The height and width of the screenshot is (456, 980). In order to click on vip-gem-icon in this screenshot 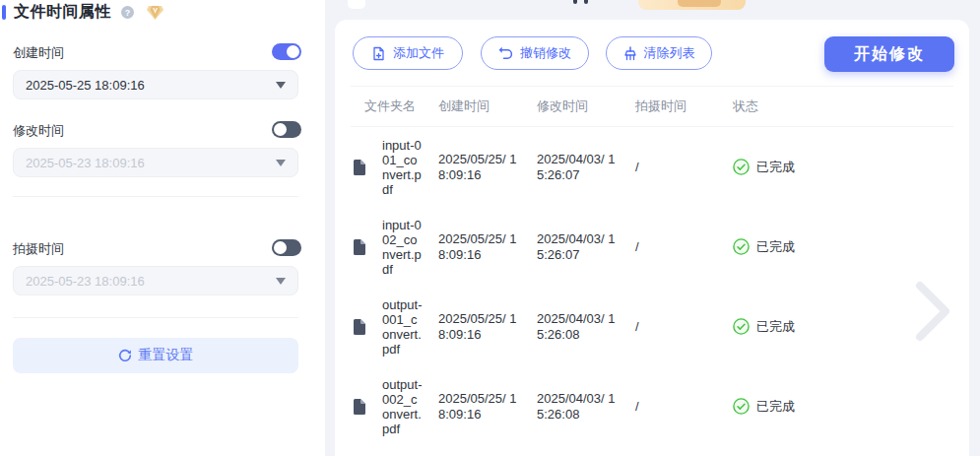, I will do `click(156, 13)`.